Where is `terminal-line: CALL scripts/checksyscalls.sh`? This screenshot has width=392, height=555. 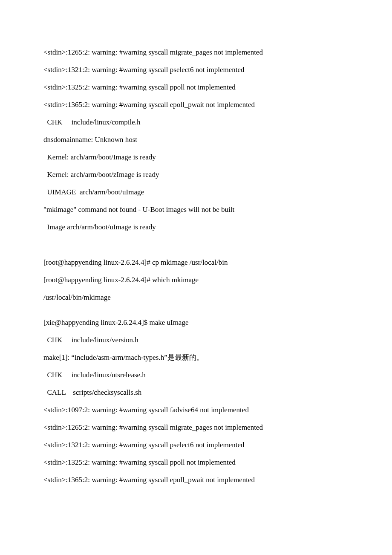
terminal-line: CALL scripts/checksyscalls.sh is located at coordinates (196, 392).